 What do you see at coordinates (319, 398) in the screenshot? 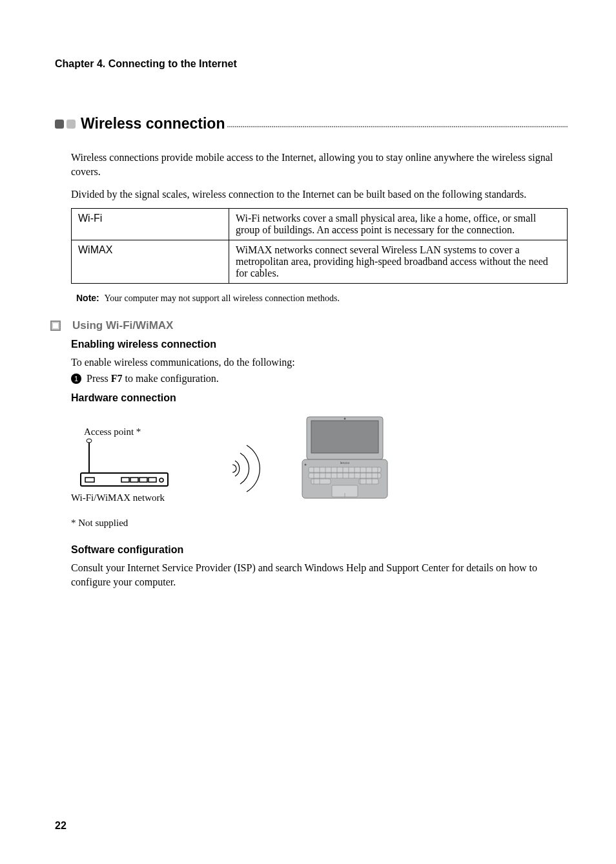
I see `hardware-heading: Hardware connection` at bounding box center [319, 398].